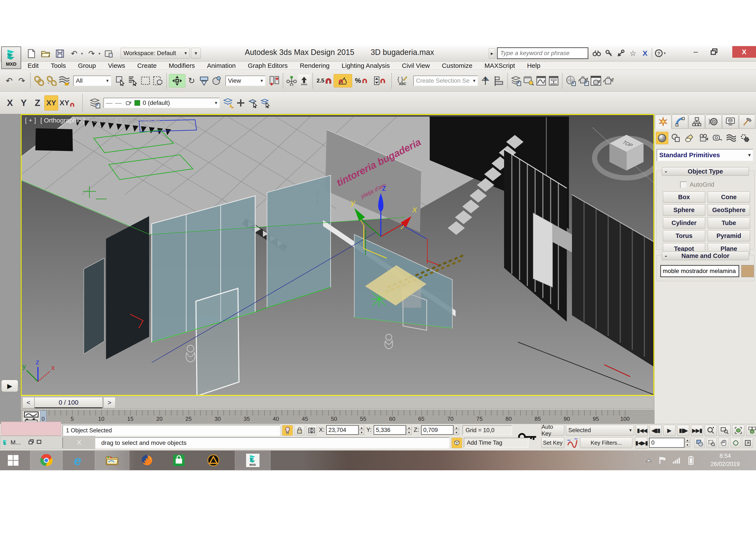 Image resolution: width=756 pixels, height=534 pixels. What do you see at coordinates (456, 430) in the screenshot?
I see `z-spinner: ▲▼` at bounding box center [456, 430].